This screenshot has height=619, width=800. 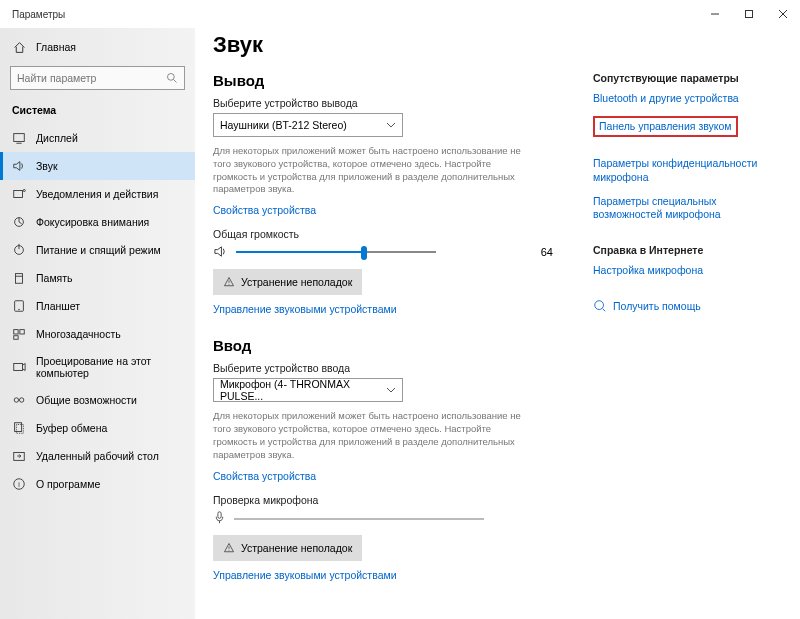 I want to click on volume-label: Общая громкость, so click(x=393, y=234).